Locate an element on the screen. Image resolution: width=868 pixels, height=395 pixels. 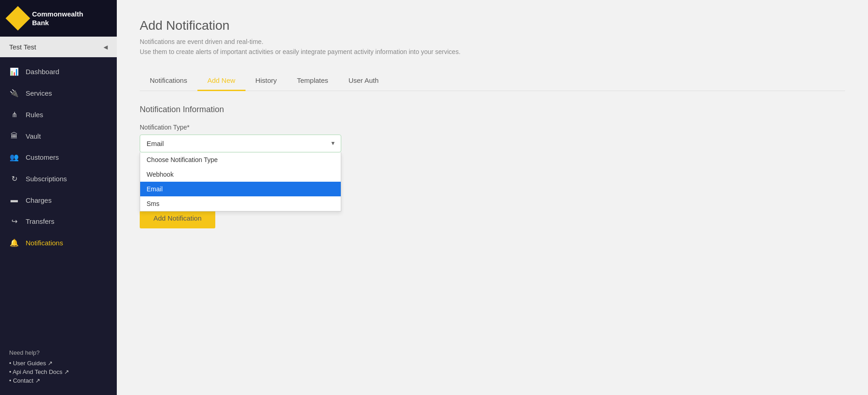
page-subtitle: Notifications are event driven and real-… is located at coordinates (492, 47).